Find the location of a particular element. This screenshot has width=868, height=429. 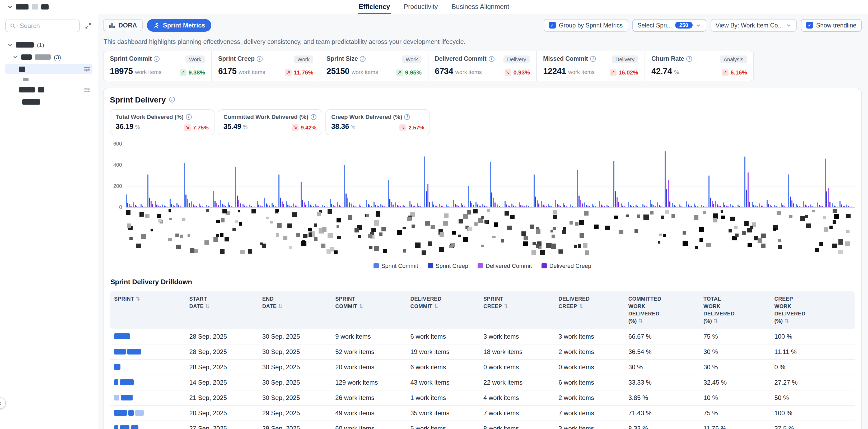

column-header-sprint-commit: SPRINTCOMMIT⇅ is located at coordinates (369, 310).